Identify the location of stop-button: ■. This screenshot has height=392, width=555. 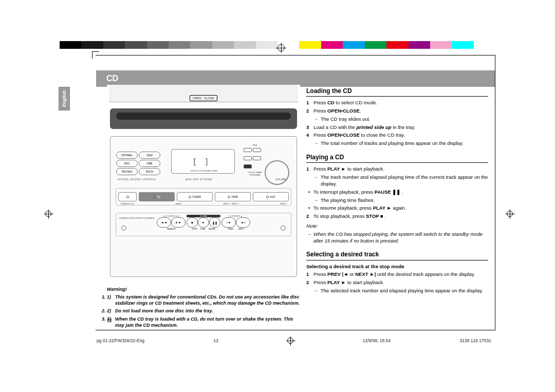
(192, 222).